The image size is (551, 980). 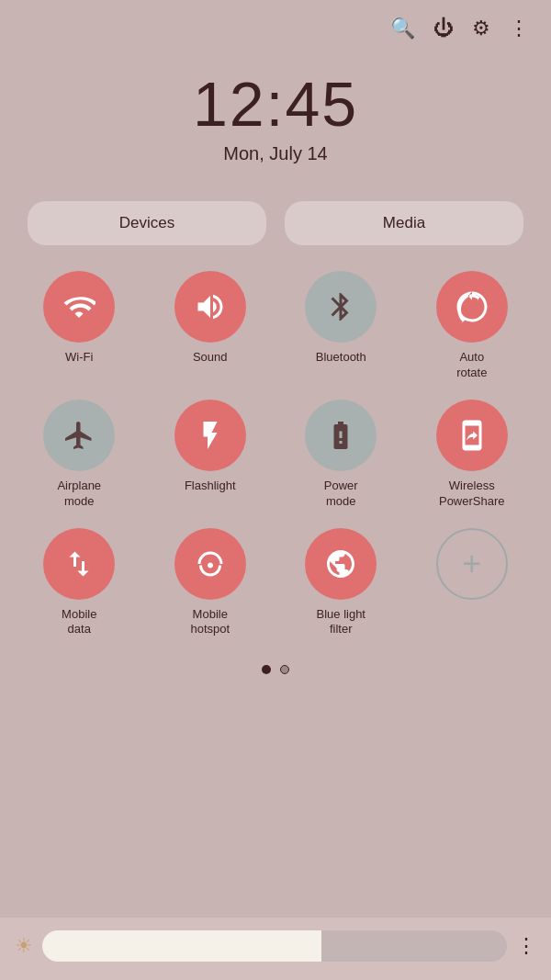 What do you see at coordinates (210, 307) in the screenshot?
I see `sound-circle` at bounding box center [210, 307].